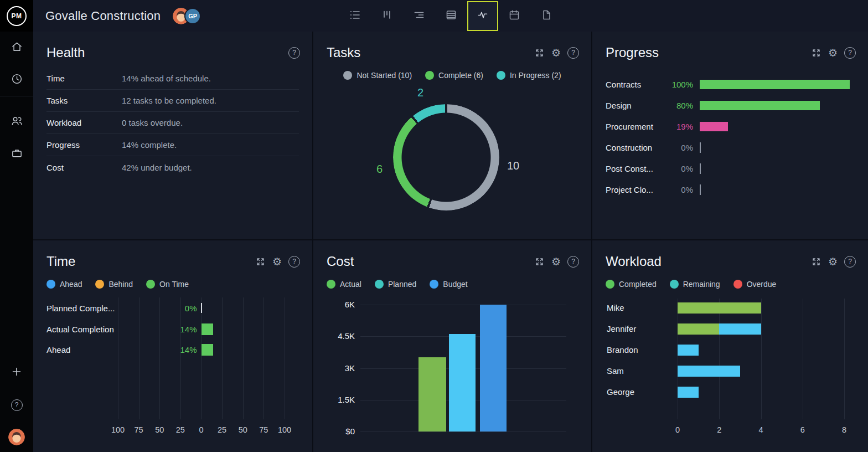 This screenshot has height=452, width=868. I want to click on workload-axis-label: 0, so click(678, 430).